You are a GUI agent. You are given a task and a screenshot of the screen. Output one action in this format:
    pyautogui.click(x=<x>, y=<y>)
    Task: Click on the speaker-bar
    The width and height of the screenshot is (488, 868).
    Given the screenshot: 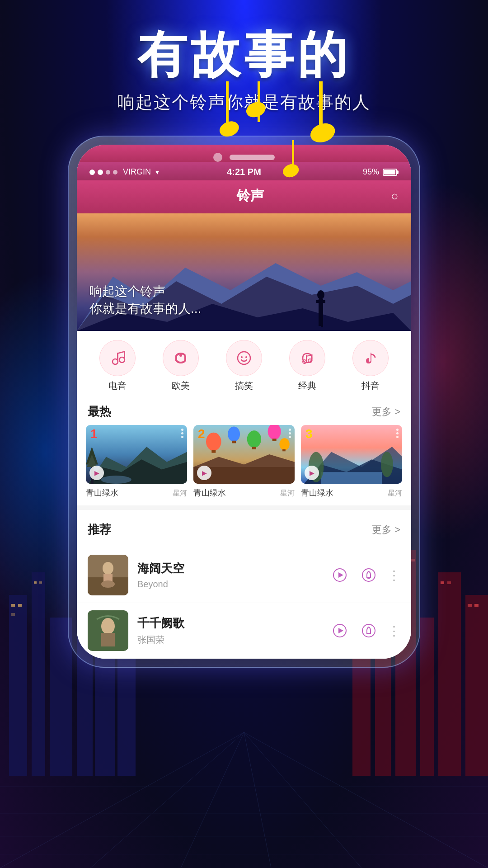 What is the action you would take?
    pyautogui.click(x=252, y=157)
    